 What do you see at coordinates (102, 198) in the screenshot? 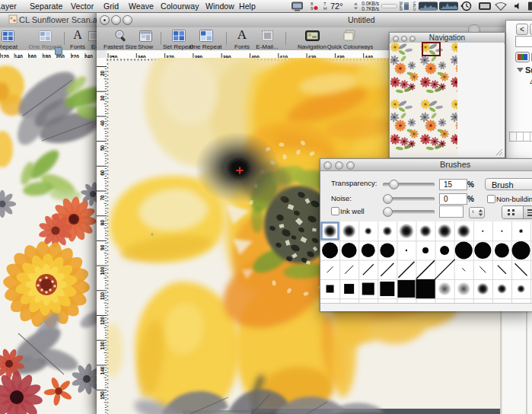
I see `svg-text: 70` at bounding box center [102, 198].